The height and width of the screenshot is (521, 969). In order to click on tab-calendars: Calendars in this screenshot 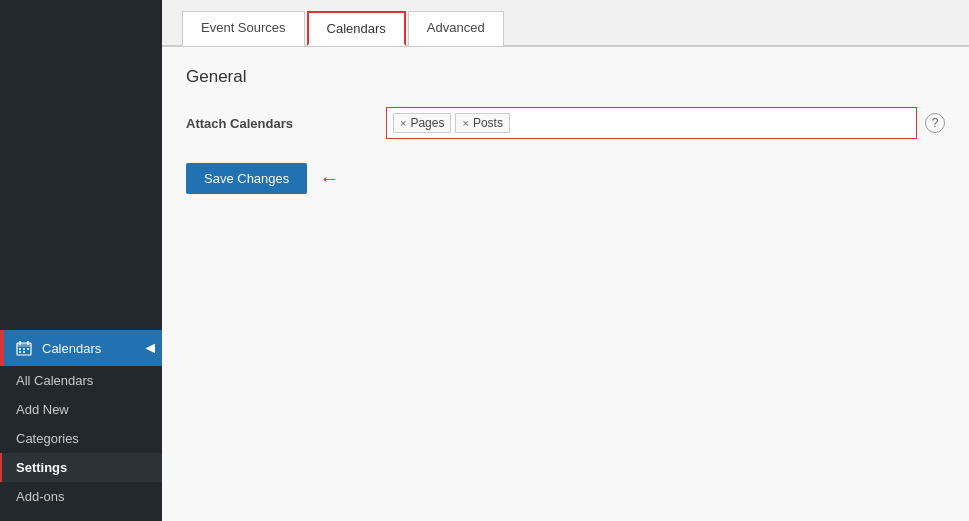, I will do `click(356, 28)`.